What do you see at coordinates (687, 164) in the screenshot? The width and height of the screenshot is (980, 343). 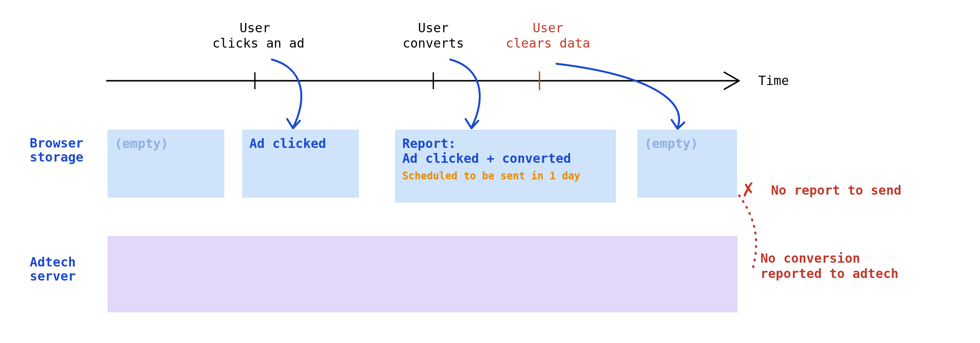 I see `storage-box-4: (empty)` at bounding box center [687, 164].